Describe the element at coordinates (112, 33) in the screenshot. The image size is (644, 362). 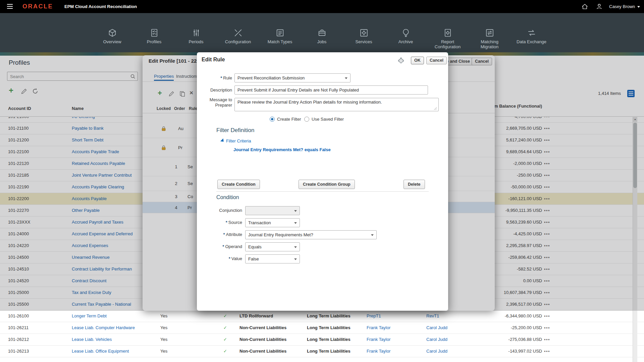
I see `nav-item-overview: Overview` at that location.